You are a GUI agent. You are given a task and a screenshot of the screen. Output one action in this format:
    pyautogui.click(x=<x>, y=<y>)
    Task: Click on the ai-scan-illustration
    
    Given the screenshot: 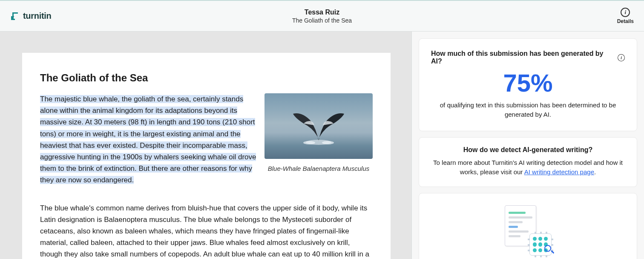 What is the action you would take?
    pyautogui.click(x=528, y=232)
    